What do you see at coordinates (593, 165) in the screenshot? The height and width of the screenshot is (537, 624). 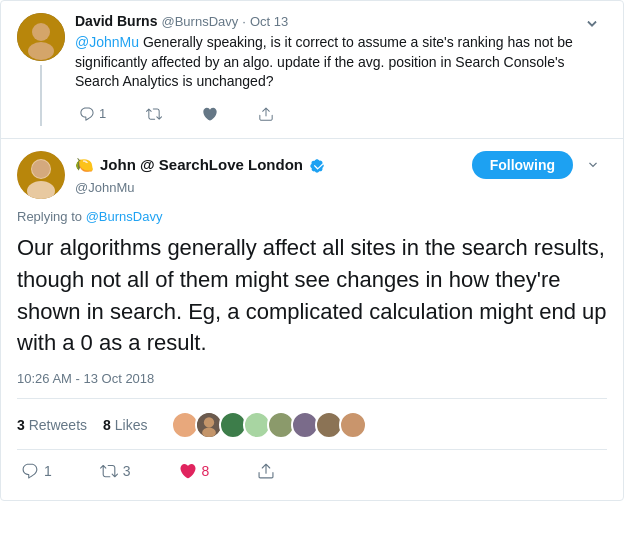 I see `main-tweet-more-button` at bounding box center [593, 165].